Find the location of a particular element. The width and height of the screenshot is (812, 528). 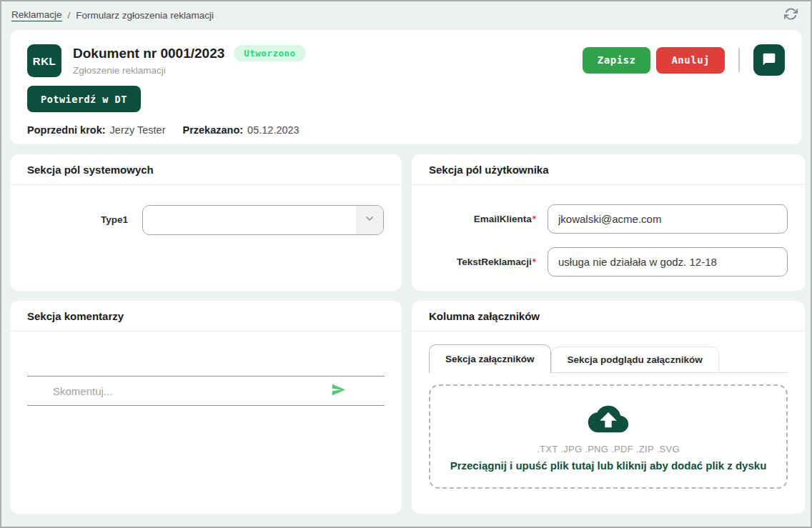

tabbar-filler is located at coordinates (753, 359).